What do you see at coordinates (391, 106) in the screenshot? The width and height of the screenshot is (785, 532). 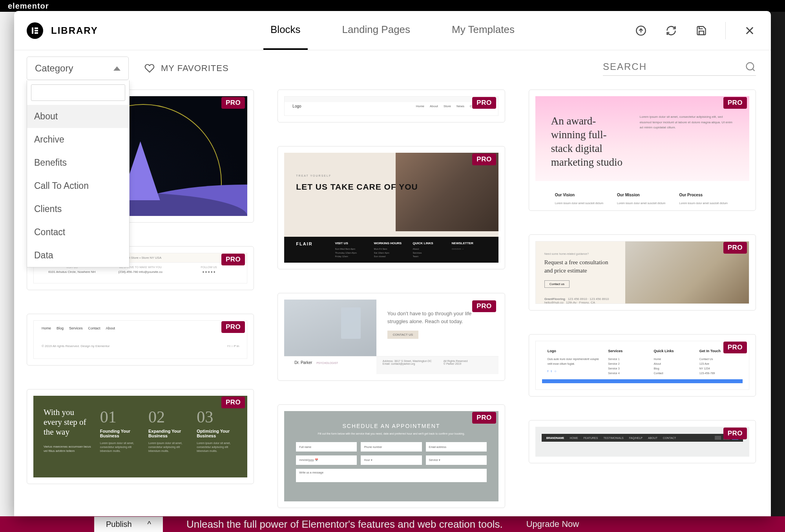 I see `template-preview: 📞 123-456-7890 Logo HomeAboutStoreNewsCo…` at bounding box center [391, 106].